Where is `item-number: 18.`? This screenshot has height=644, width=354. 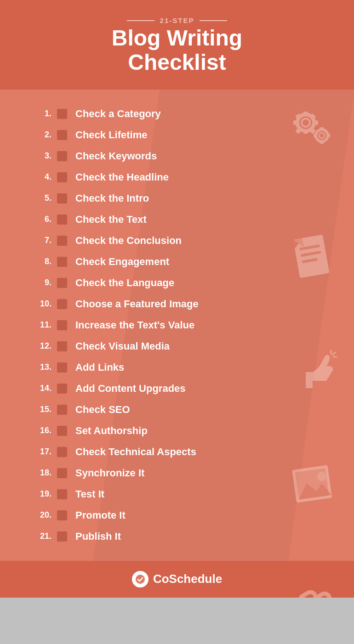
item-number: 18. is located at coordinates (42, 473).